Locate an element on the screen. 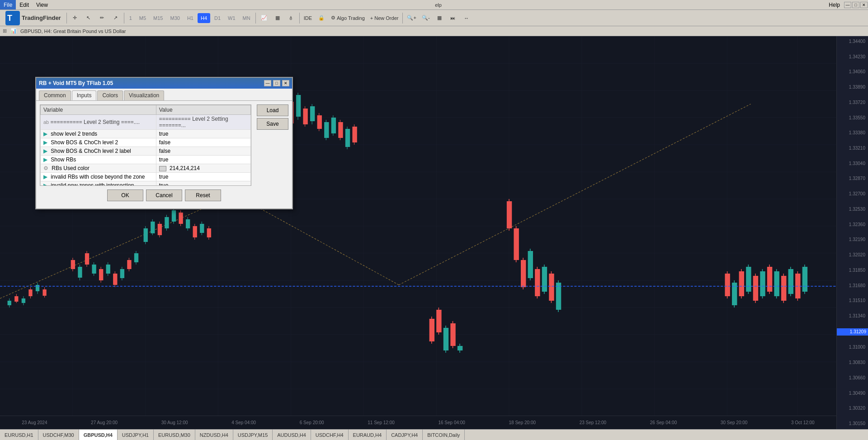 The width and height of the screenshot is (868, 440). price-1.32700: 1.32700 is located at coordinates (853, 194).